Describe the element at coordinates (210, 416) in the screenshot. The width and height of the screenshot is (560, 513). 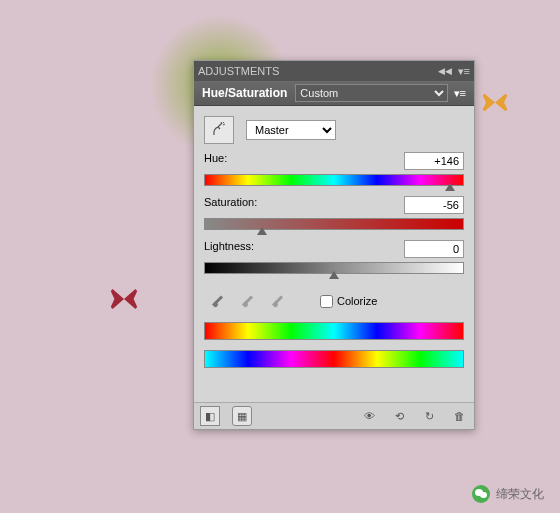
I see `expand-view-icon: ◧` at that location.